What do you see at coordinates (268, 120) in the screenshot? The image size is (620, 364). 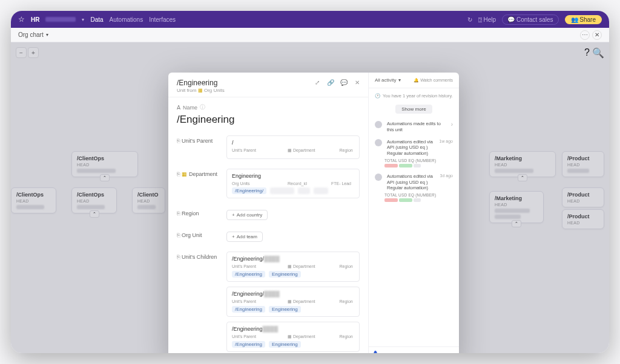 I see `record-name: /Engineering` at bounding box center [268, 120].